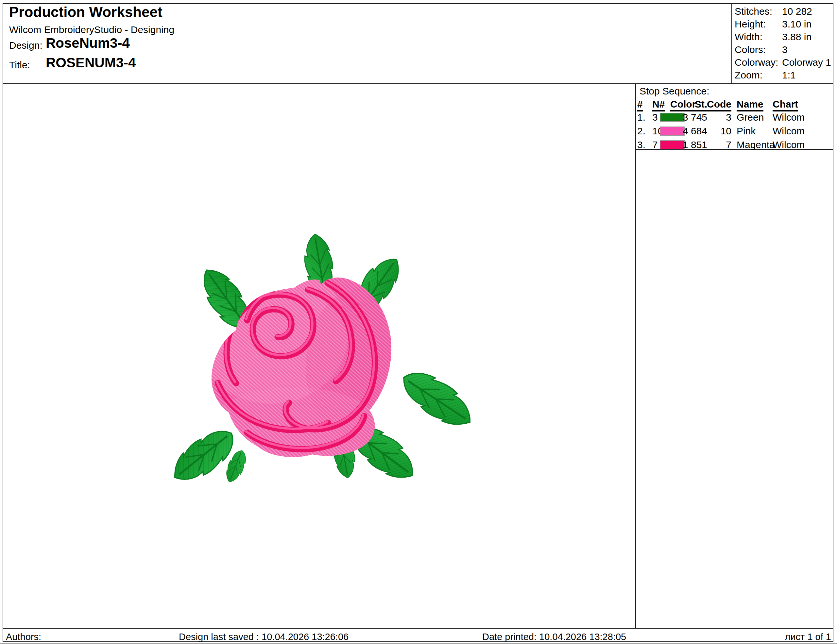  I want to click on title-label: Title:, so click(20, 65).